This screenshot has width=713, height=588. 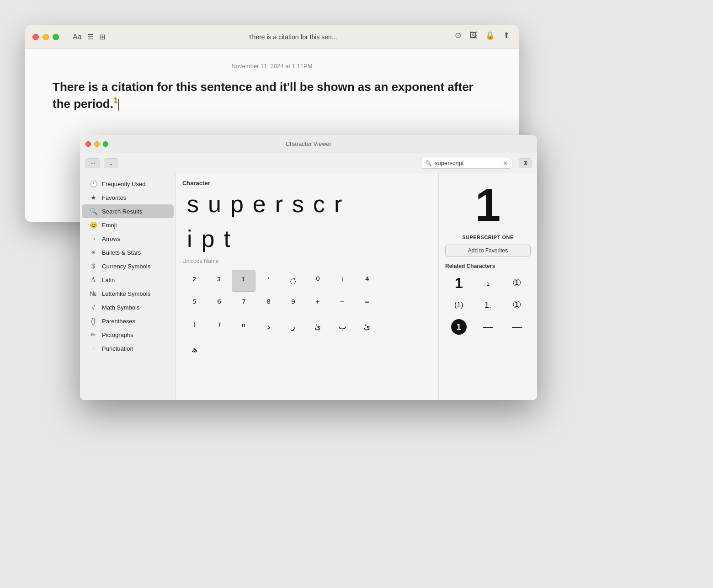 What do you see at coordinates (338, 204) in the screenshot?
I see `big-letter-r2: r` at bounding box center [338, 204].